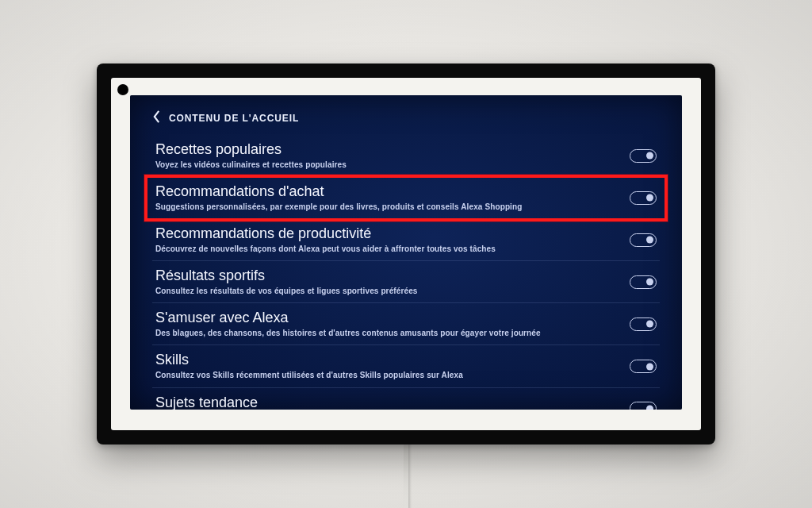  I want to click on row-text: Résultats sportifsConsultez les résultat…, so click(393, 282).